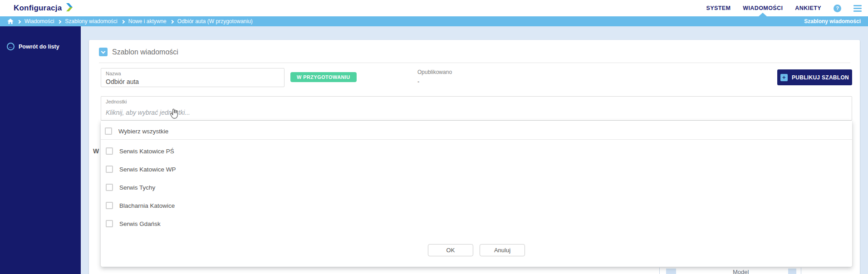  Describe the element at coordinates (69, 8) in the screenshot. I see `logo-chevron-icon` at that location.